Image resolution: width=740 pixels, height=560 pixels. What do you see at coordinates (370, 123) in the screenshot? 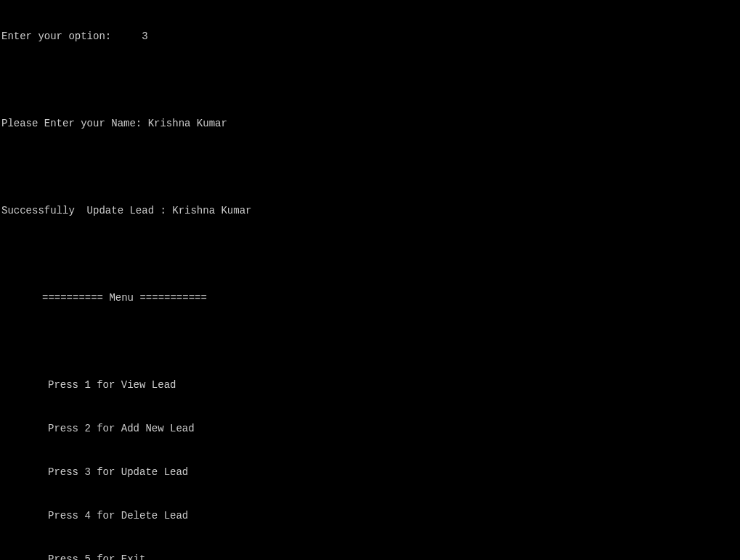
I see `name-prompt: Please Enter your Name: Krishna Kumar` at bounding box center [370, 123].